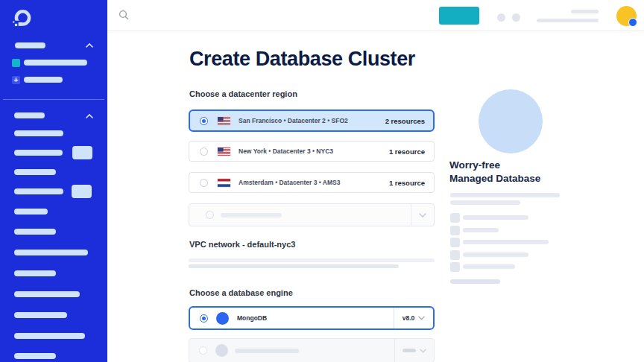  I want to click on engine-name: MongoDB, so click(315, 318).